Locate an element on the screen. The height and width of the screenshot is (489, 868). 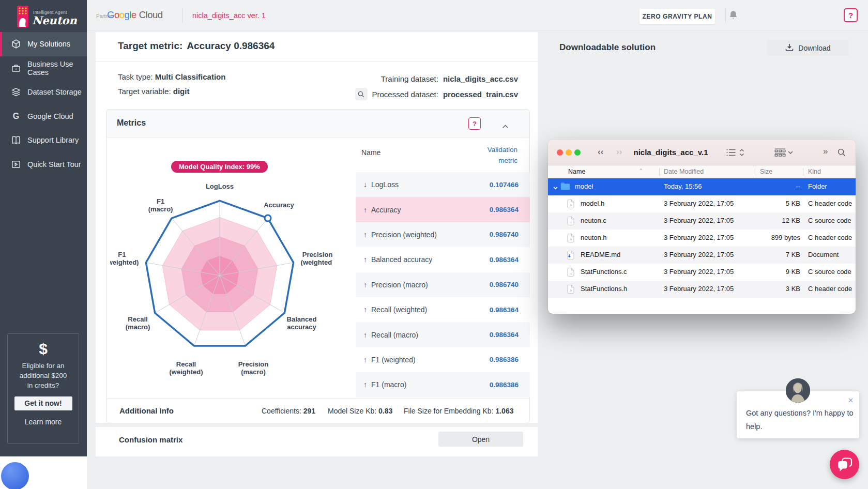
file-row-neuton-c: .cneuton.c3 February 2022, 17:0512 KBC s… is located at coordinates (702, 221).